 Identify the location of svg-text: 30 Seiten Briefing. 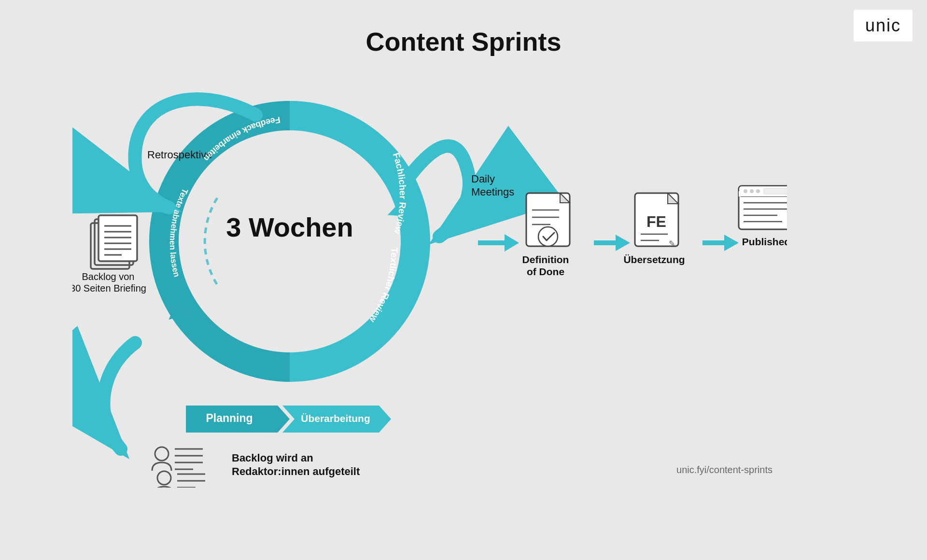
(109, 288).